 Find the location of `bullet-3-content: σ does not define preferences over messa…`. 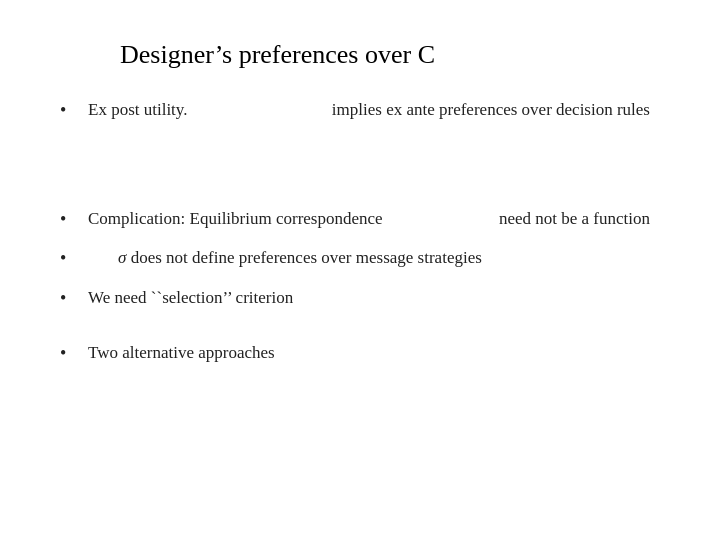

bullet-3-content: σ does not define preferences over messa… is located at coordinates (285, 258).